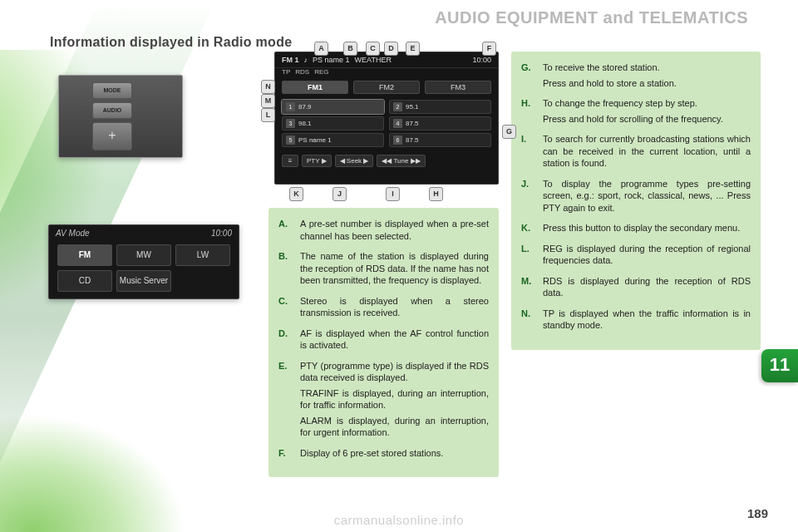 This screenshot has width=798, height=532. Describe the element at coordinates (394, 308) in the screenshot. I see `def-C-text: Stereo is displayed when a stereo transm…` at that location.